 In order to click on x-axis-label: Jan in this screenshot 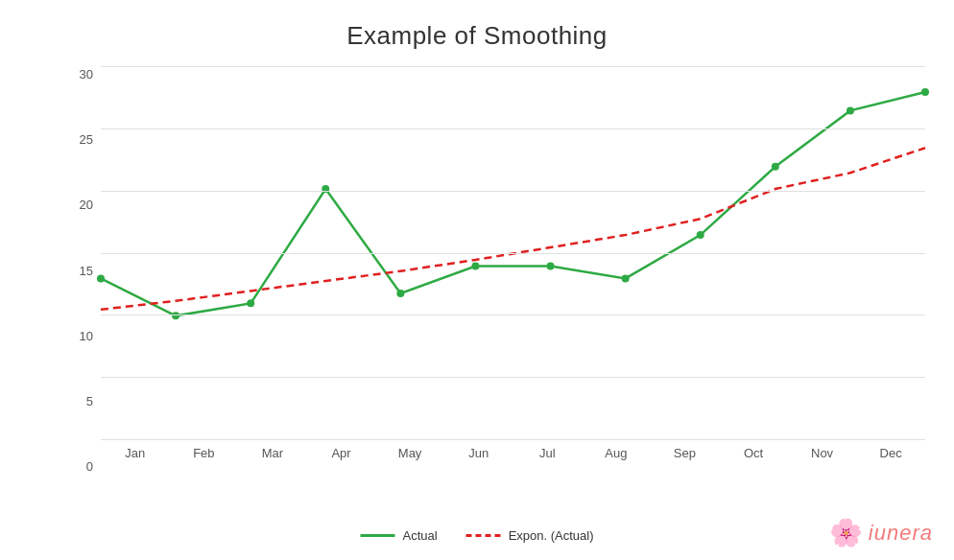, I will do `click(135, 453)`.